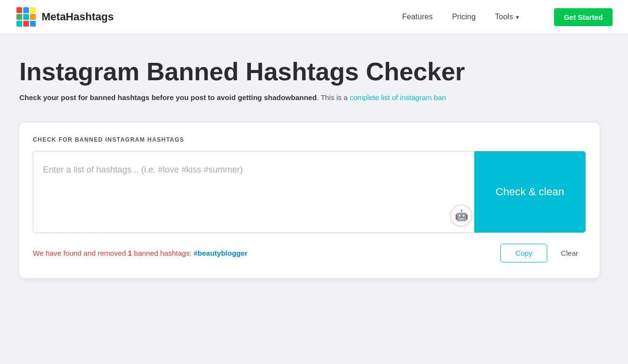 This screenshot has width=628, height=364. Describe the element at coordinates (80, 253) in the screenshot. I see `result-prefix: We have found and removed` at that location.